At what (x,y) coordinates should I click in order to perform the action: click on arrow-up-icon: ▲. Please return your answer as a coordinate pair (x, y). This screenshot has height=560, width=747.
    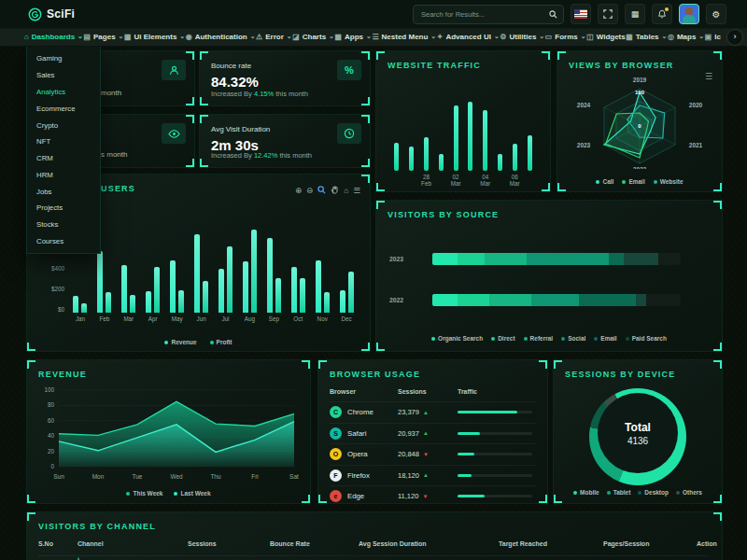
    Looking at the image, I should click on (426, 433).